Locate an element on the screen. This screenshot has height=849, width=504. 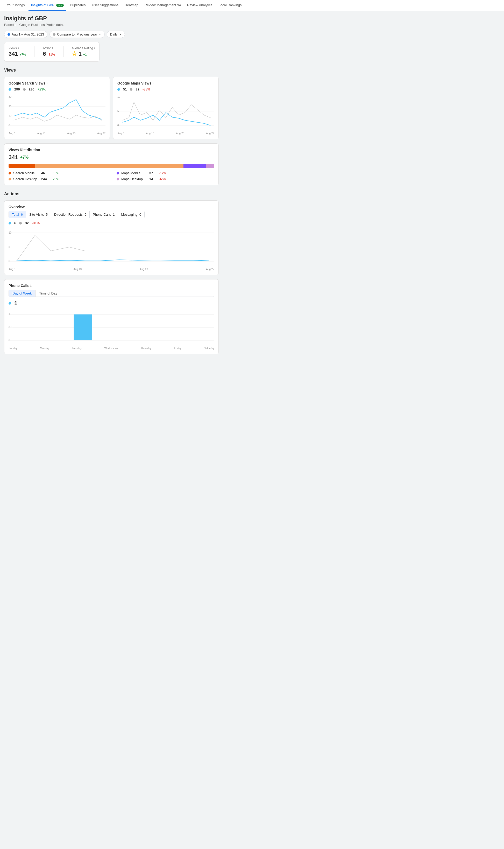
tab-direction-requests: Direction Requests 0 is located at coordinates (70, 215).